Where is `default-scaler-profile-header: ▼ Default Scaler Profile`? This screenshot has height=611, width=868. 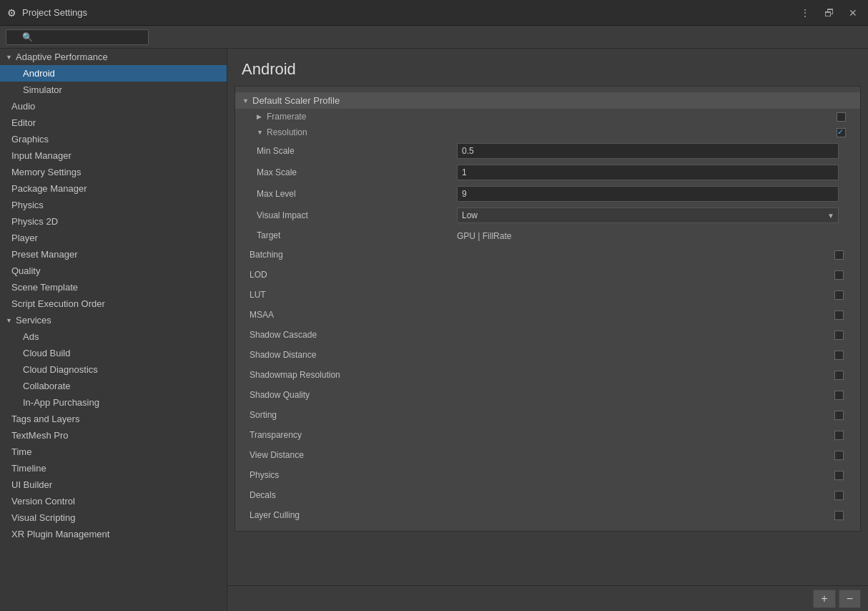
default-scaler-profile-header: ▼ Default Scaler Profile is located at coordinates (548, 100).